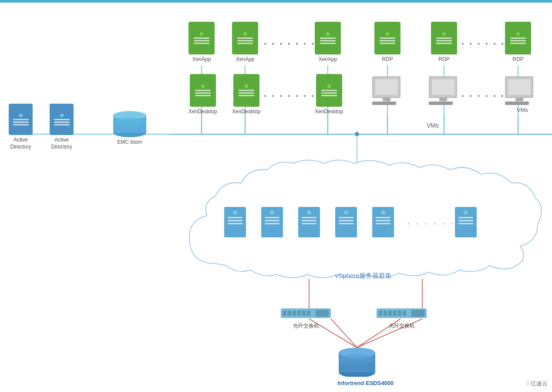 The image size is (552, 392). What do you see at coordinates (366, 366) in the screenshot?
I see `infortrend-storage: Infortrend ESDS4000` at bounding box center [366, 366].